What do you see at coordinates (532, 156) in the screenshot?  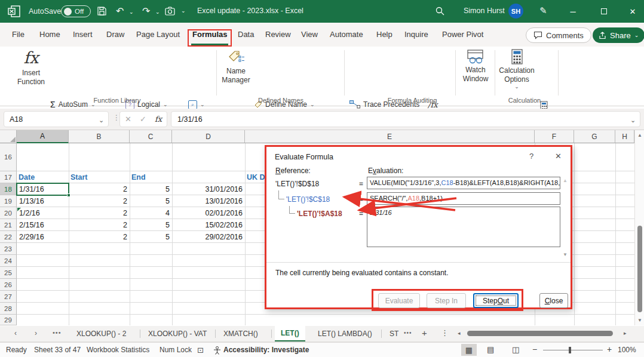 I see `dialog-help-icon: ?` at bounding box center [532, 156].